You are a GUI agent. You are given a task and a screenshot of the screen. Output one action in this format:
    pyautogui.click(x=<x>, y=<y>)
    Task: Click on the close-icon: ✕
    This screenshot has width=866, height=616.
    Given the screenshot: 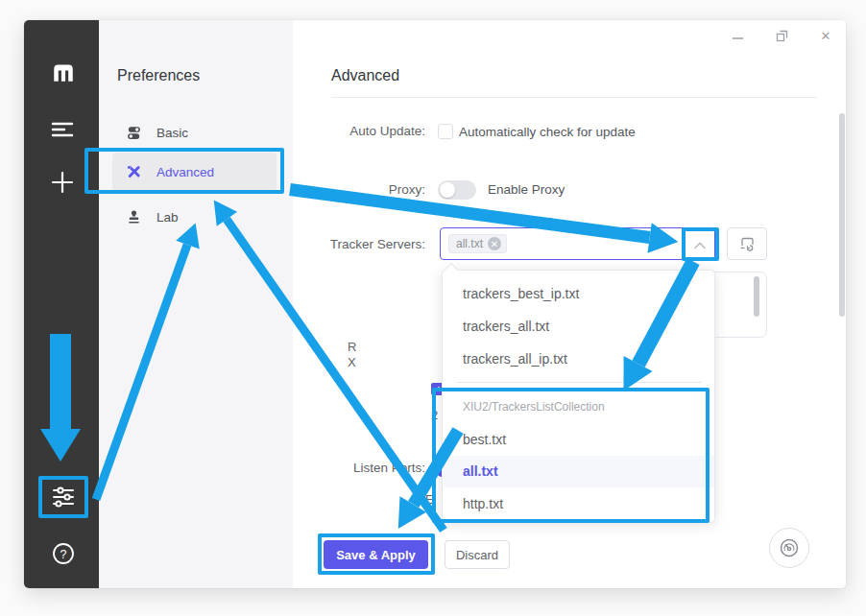 What is the action you would take?
    pyautogui.click(x=826, y=36)
    